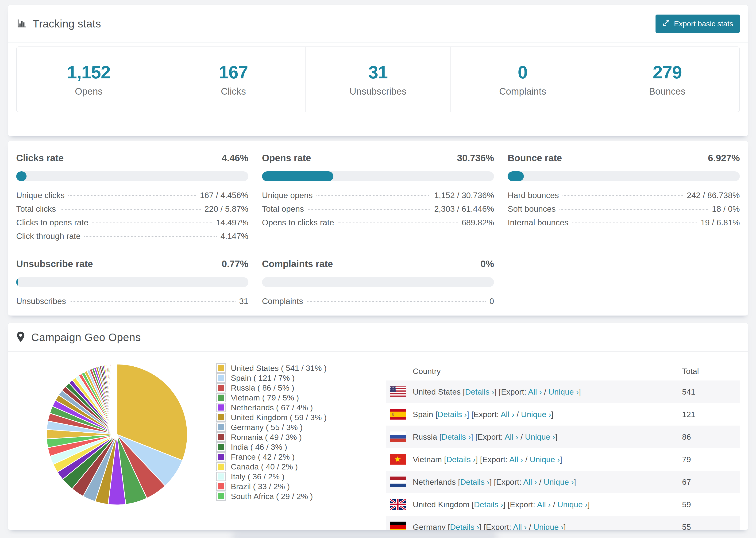 The width and height of the screenshot is (756, 538). Describe the element at coordinates (260, 486) in the screenshot. I see `legend-label: Brazil ( 33 / 2% )` at that location.